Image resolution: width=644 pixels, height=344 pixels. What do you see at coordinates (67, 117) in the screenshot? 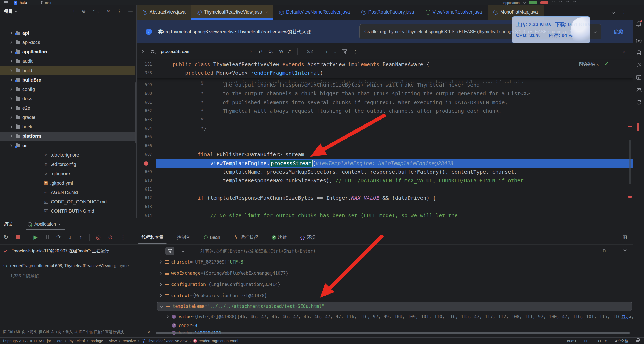
I see `tree-item-gradle: gradle` at bounding box center [67, 117].